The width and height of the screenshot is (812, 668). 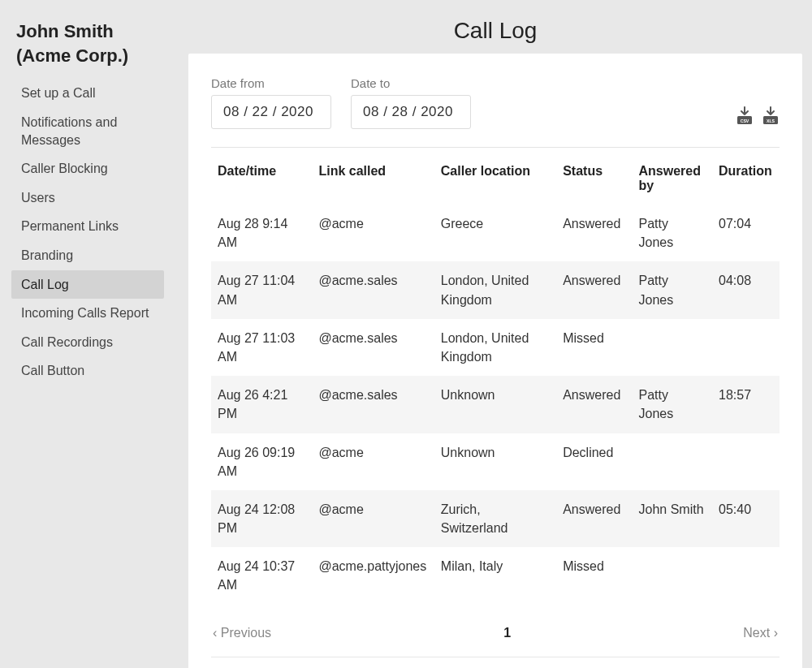 What do you see at coordinates (758, 118) in the screenshot?
I see `download-icons: CSV XLS` at bounding box center [758, 118].